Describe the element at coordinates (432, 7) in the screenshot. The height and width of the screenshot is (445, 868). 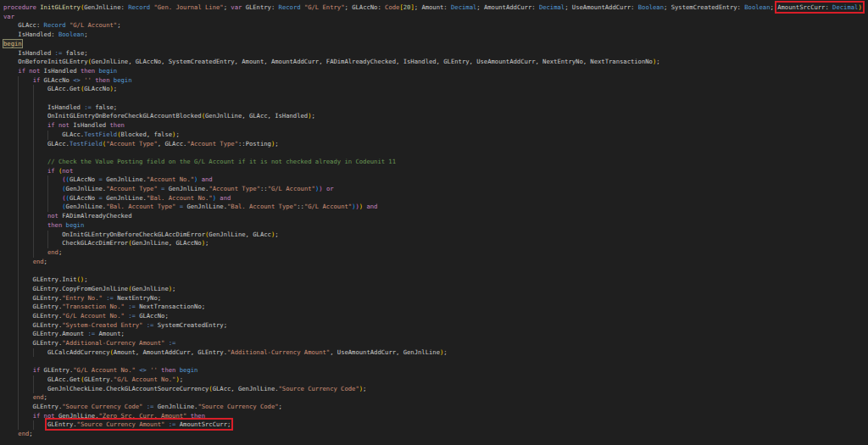
I see `code-token: ; Amount:` at that location.